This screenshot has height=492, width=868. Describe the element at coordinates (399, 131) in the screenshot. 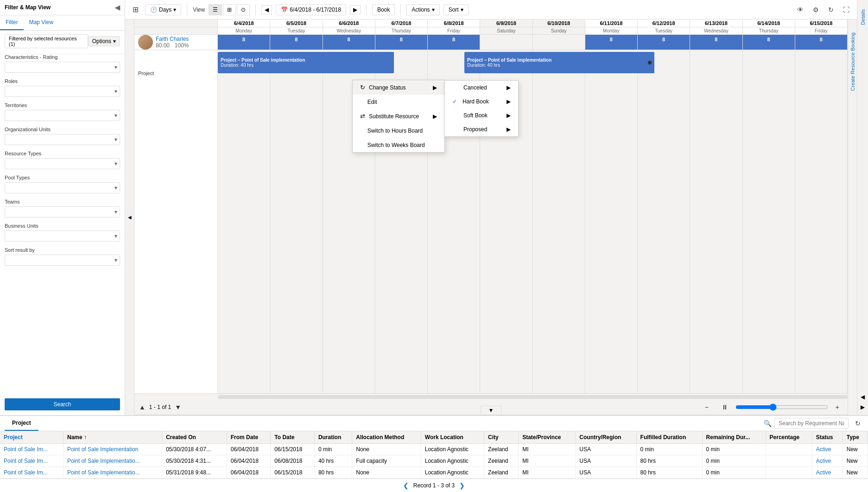

I see `context-menu-hours-board: ○ Switch to Hours Board` at that location.